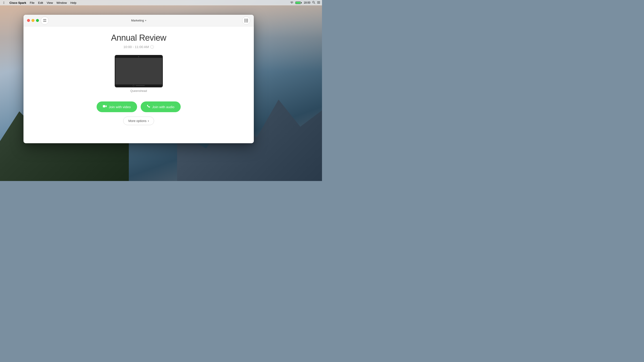  What do you see at coordinates (318, 3) in the screenshot?
I see `list-icon` at bounding box center [318, 3].